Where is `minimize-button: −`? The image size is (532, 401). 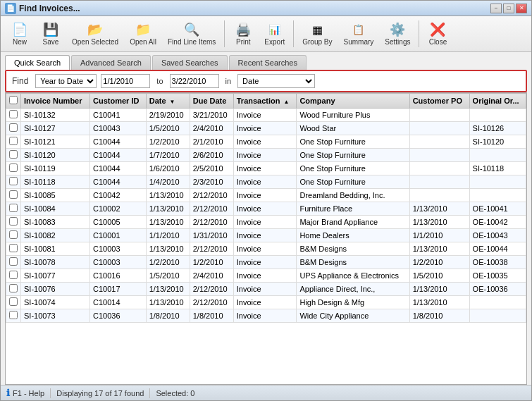
minimize-button: − is located at coordinates (496, 8).